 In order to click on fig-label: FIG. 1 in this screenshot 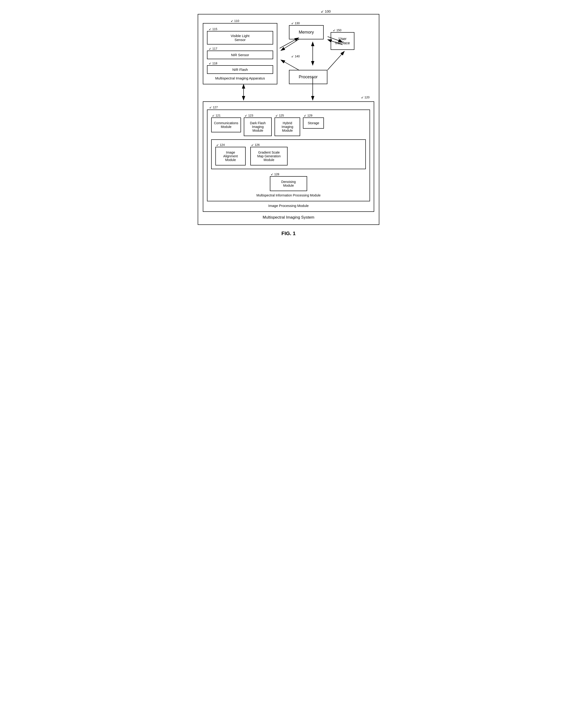, I will do `click(288, 234)`.